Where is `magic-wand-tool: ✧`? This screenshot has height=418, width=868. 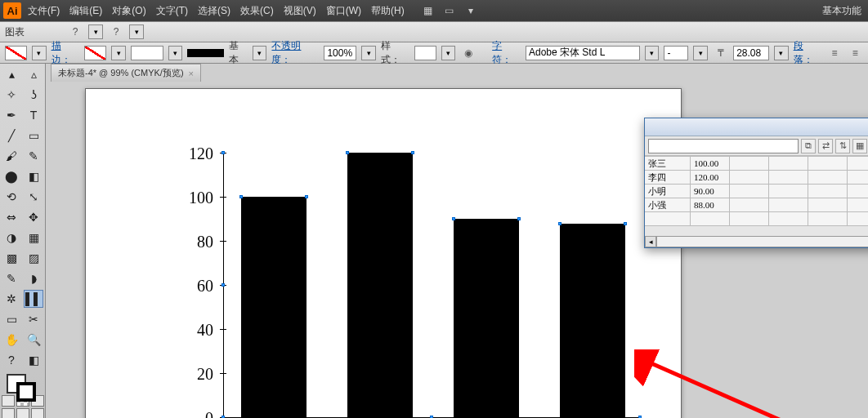 magic-wand-tool: ✧ is located at coordinates (11, 95).